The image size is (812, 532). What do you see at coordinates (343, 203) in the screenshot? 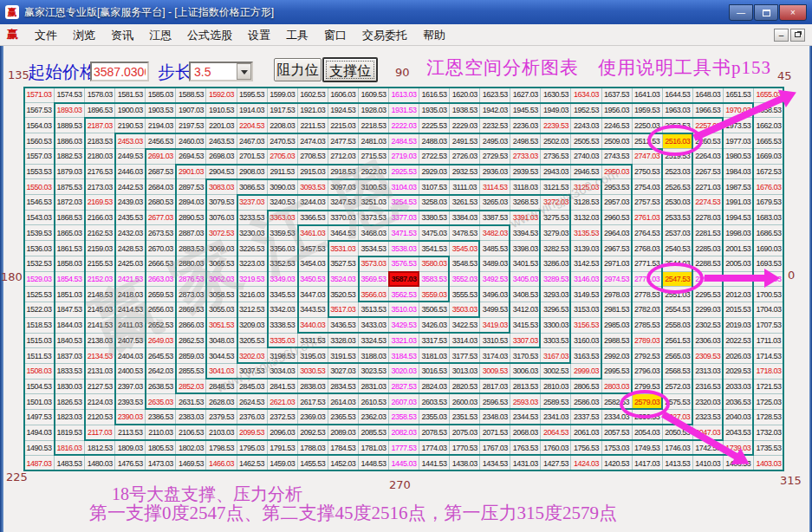
I see `grid-cell: 3247.53` at bounding box center [343, 203].